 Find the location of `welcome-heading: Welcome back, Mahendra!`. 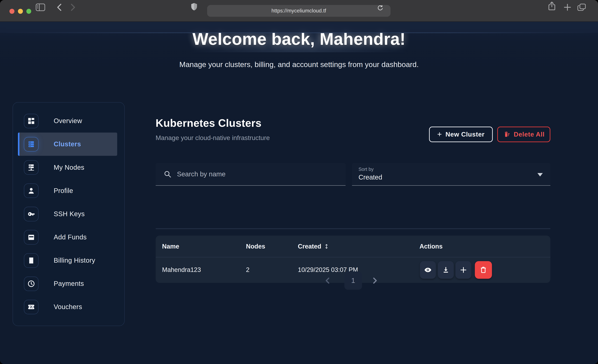

welcome-heading: Welcome back, Mahendra! is located at coordinates (299, 39).